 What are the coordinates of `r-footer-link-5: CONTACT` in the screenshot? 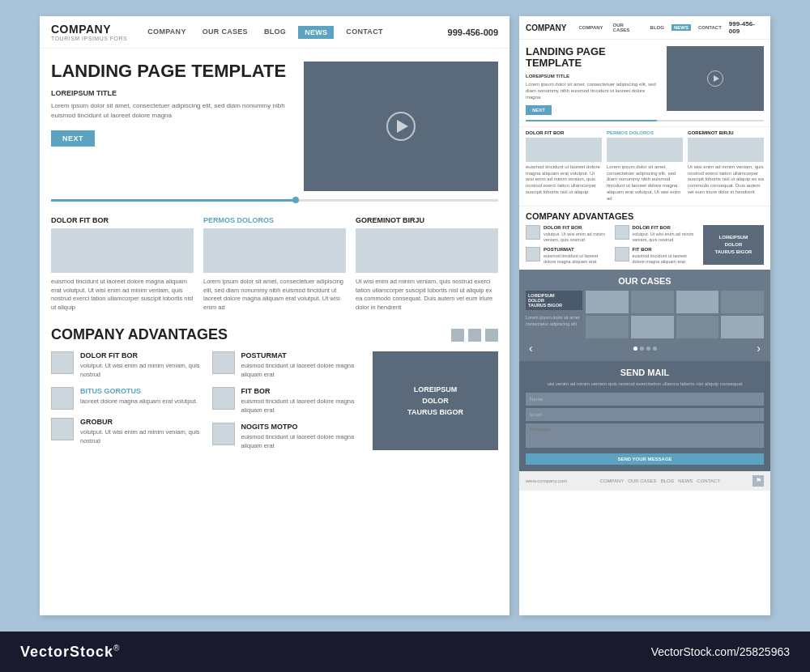 It's located at (708, 481).